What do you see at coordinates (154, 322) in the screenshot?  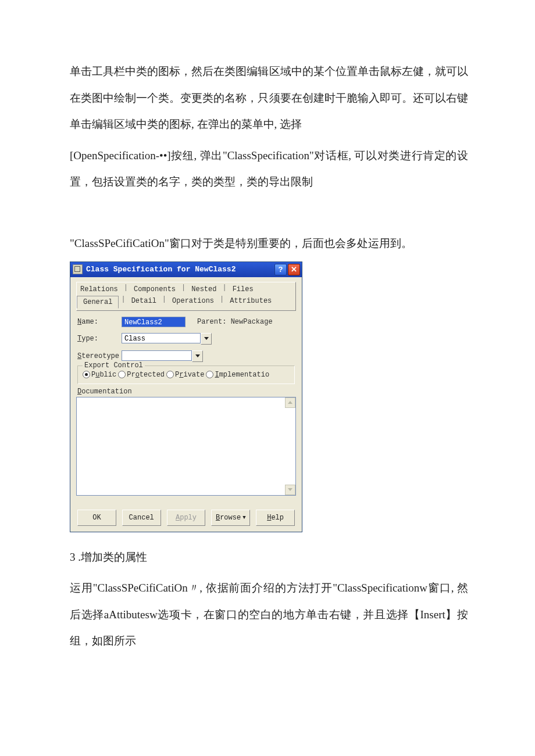 I see `name-input: NewClass2` at bounding box center [154, 322].